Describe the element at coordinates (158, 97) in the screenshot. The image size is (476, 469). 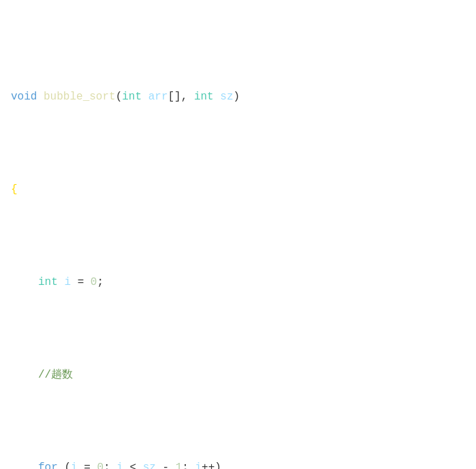
I see `var-arr: arr` at that location.